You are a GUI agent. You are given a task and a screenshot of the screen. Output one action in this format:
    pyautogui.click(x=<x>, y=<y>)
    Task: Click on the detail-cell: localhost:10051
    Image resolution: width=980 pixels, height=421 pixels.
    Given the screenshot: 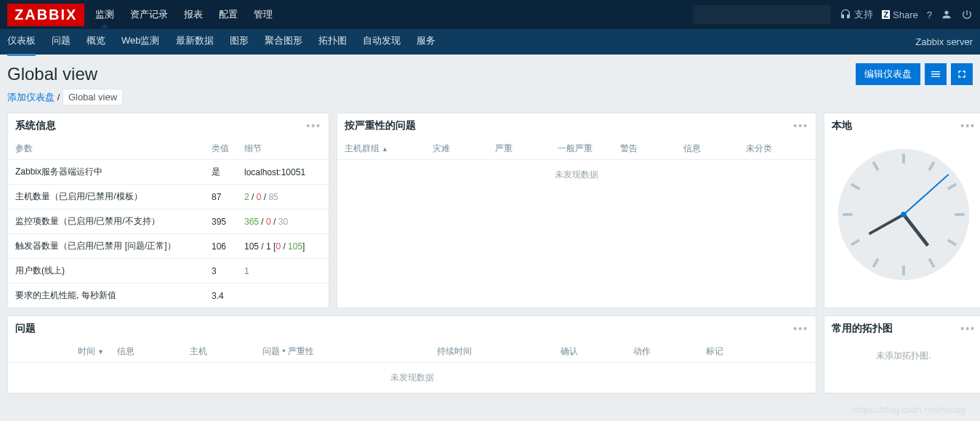 What is the action you would take?
    pyautogui.click(x=283, y=172)
    